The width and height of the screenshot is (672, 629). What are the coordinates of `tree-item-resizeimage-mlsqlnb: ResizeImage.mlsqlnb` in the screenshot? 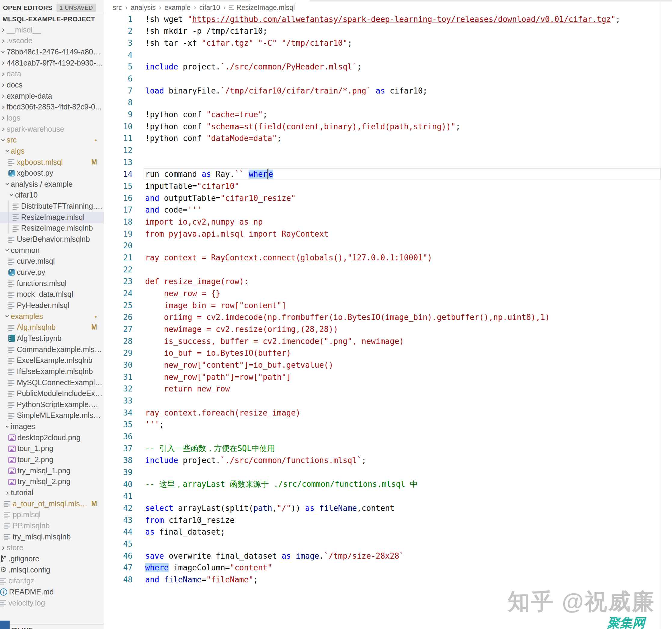 It's located at (52, 228).